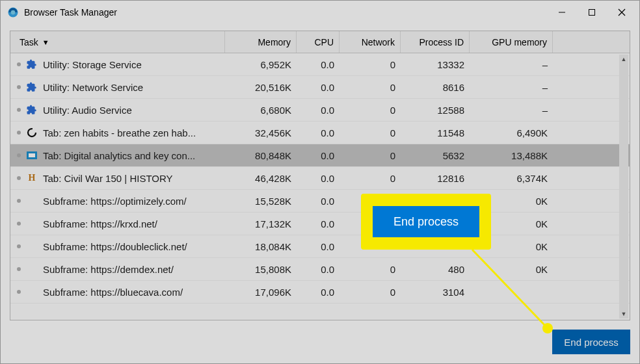 This screenshot has width=640, height=364. Describe the element at coordinates (318, 42) in the screenshot. I see `column-cpu: CPU` at that location.